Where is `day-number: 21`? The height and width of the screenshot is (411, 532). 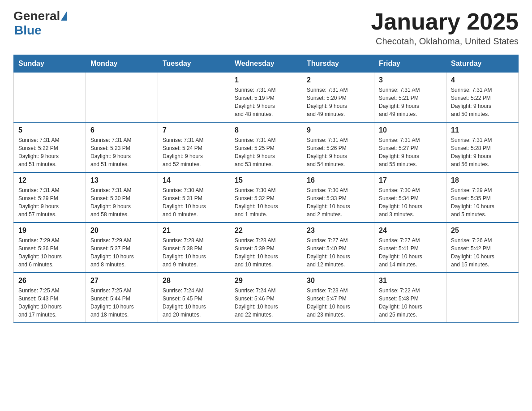
day-number: 21 is located at coordinates (194, 231).